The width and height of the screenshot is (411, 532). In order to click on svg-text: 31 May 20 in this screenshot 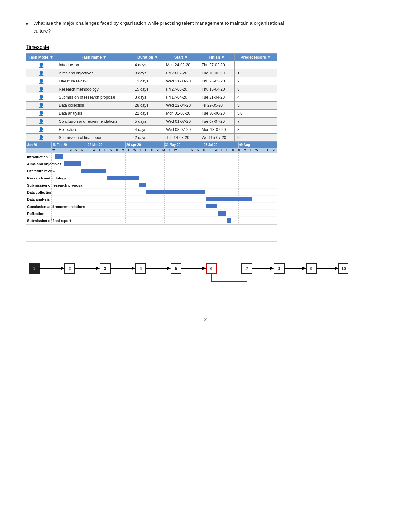, I will do `click(173, 145)`.